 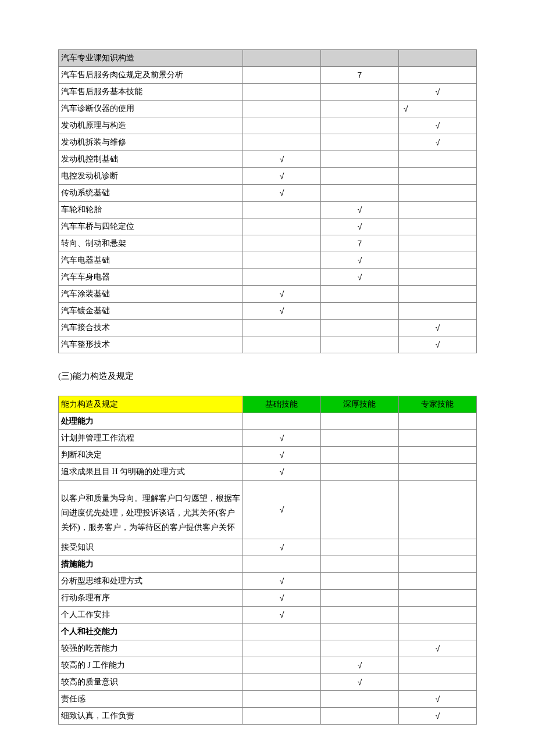 I want to click on table1-header-c3, so click(x=437, y=58).